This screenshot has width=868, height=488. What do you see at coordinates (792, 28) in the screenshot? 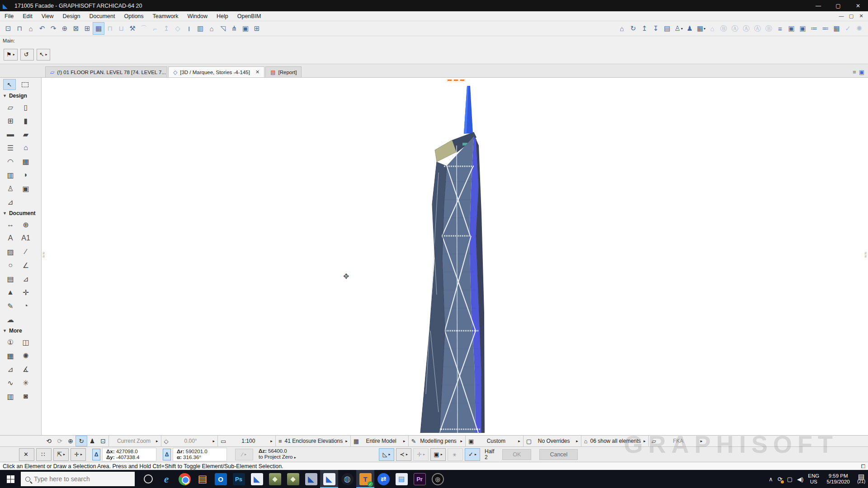
I see `frame-view-1-icon: ▣` at bounding box center [792, 28].